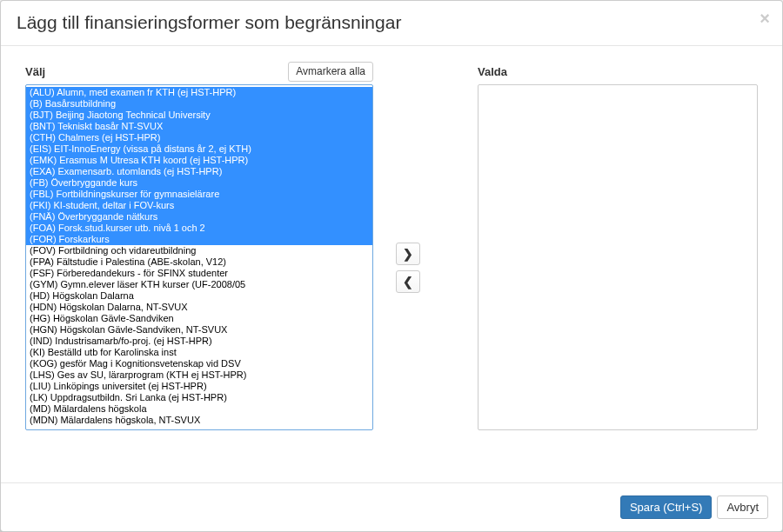 The image size is (783, 532). Describe the element at coordinates (392, 23) in the screenshot. I see `modal-header: Lägg till finansieringsformer som begrän…` at that location.